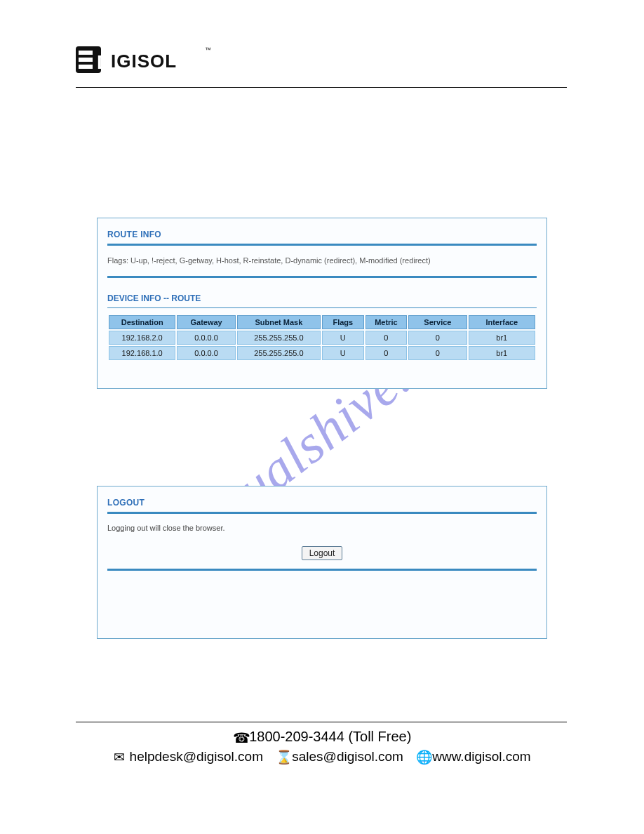 Image resolution: width=644 pixels, height=834 pixels. What do you see at coordinates (323, 553) in the screenshot?
I see `logout-button: Logout` at bounding box center [323, 553].